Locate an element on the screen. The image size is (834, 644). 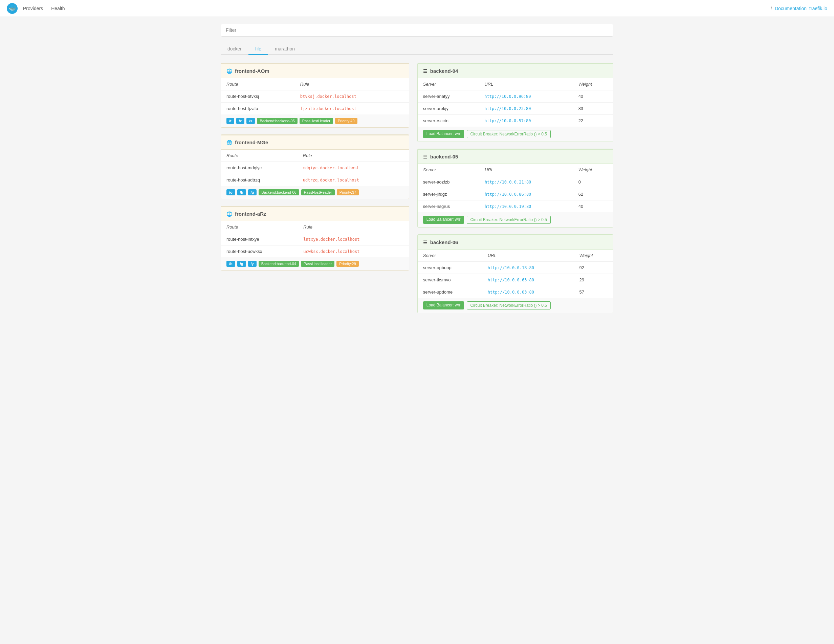
backend-05-header: ☰ backend-05 is located at coordinates (516, 157).